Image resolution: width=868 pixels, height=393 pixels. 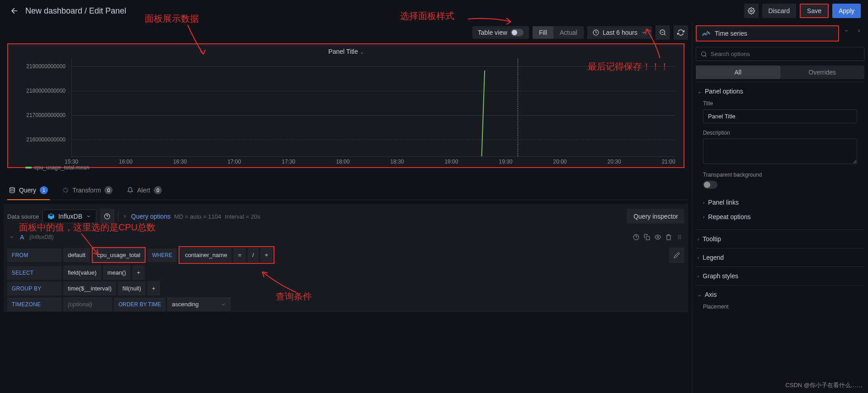 What do you see at coordinates (780, 257) in the screenshot?
I see `section-header: ›Legend` at bounding box center [780, 257].